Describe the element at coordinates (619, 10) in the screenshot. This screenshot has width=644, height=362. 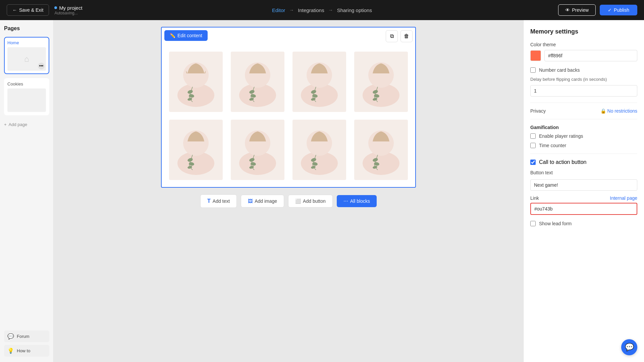
I see `publish-button: ✓ Publish` at that location.